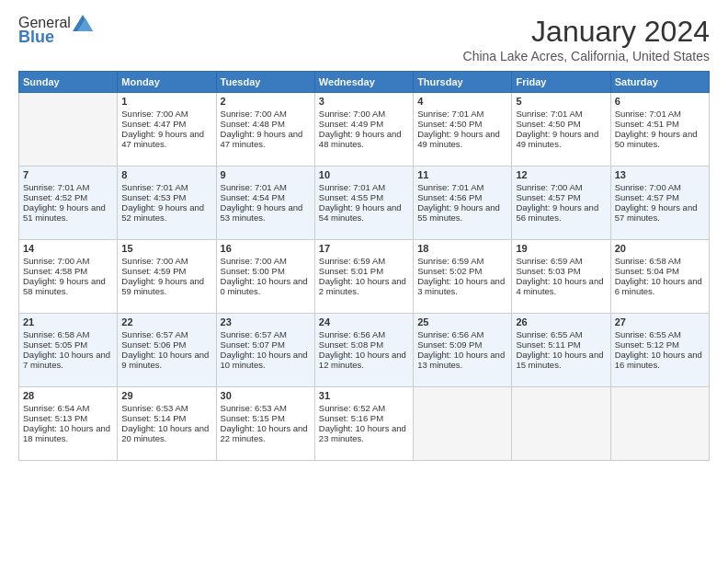 The width and height of the screenshot is (728, 563). What do you see at coordinates (68, 350) in the screenshot?
I see `table-row: 21Sunrise: 6:58 AMSunset: 5:05 PMDayligh…` at bounding box center [68, 350].